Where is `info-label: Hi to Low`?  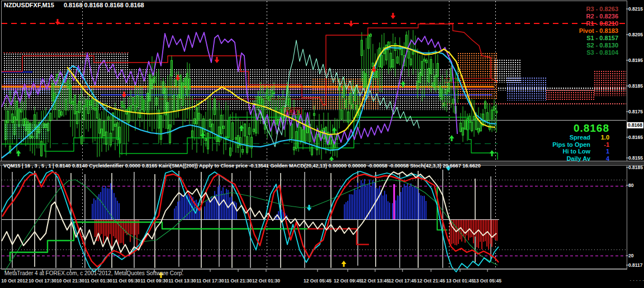 info-label: Hi to Low is located at coordinates (577, 151).